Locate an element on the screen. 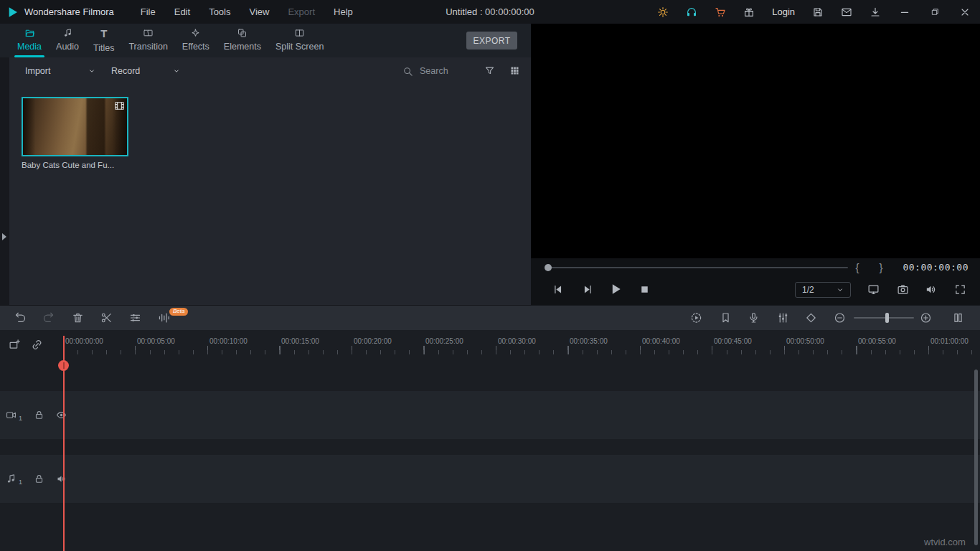 The width and height of the screenshot is (980, 551). tab-transition: Transition is located at coordinates (148, 40).